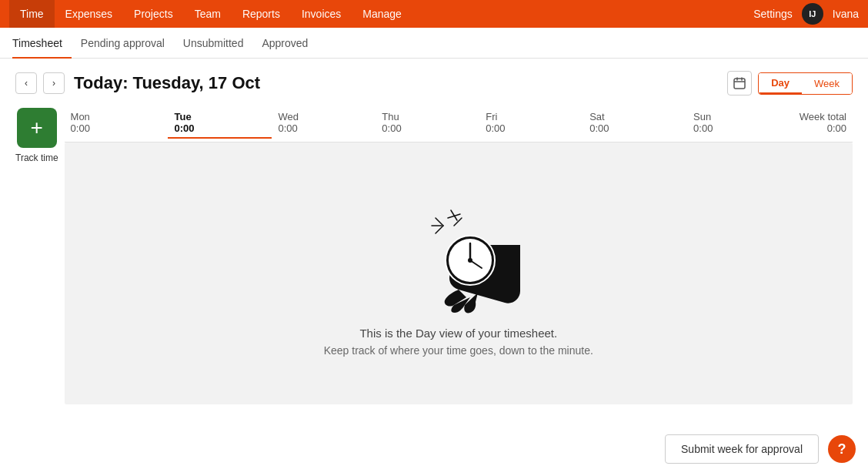 This screenshot has width=868, height=476. Describe the element at coordinates (459, 125) in the screenshot. I see `days-header: Mon 0:00 Tue 0:00 Wed 0:00 Thu 0:00 Fri` at that location.